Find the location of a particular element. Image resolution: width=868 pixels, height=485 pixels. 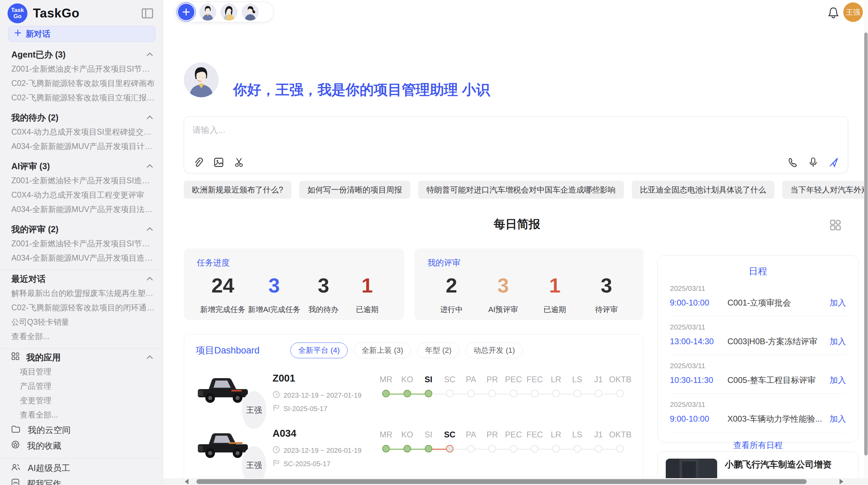

suggestion-chip: 欧洲新规最近颁布了什么? is located at coordinates (238, 190).